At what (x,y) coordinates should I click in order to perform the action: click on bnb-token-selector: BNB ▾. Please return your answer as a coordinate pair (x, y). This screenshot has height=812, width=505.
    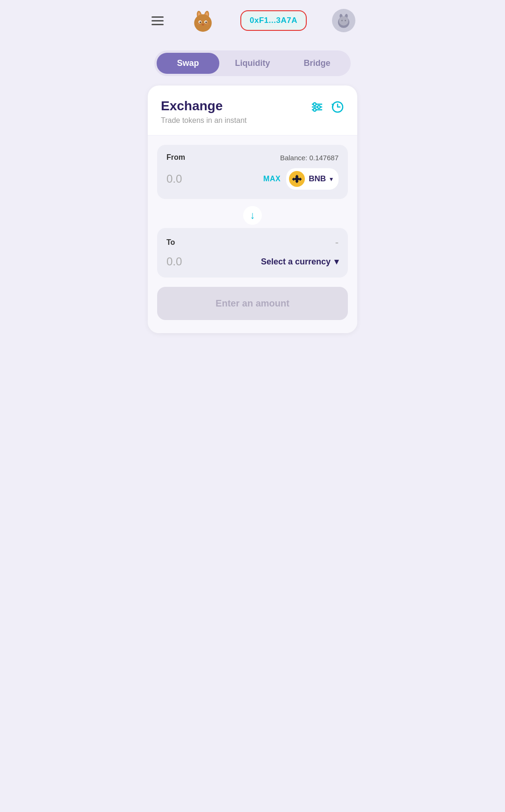
    Looking at the image, I should click on (312, 179).